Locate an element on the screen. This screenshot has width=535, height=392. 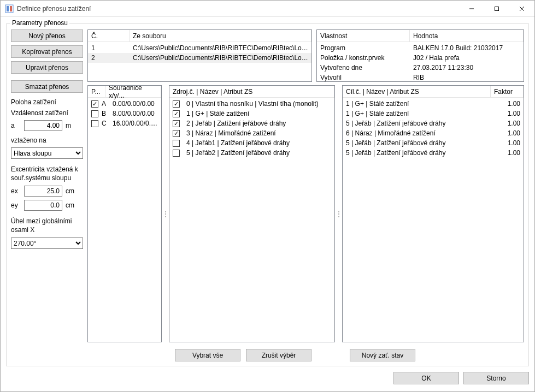
a-input is located at coordinates (43, 126).